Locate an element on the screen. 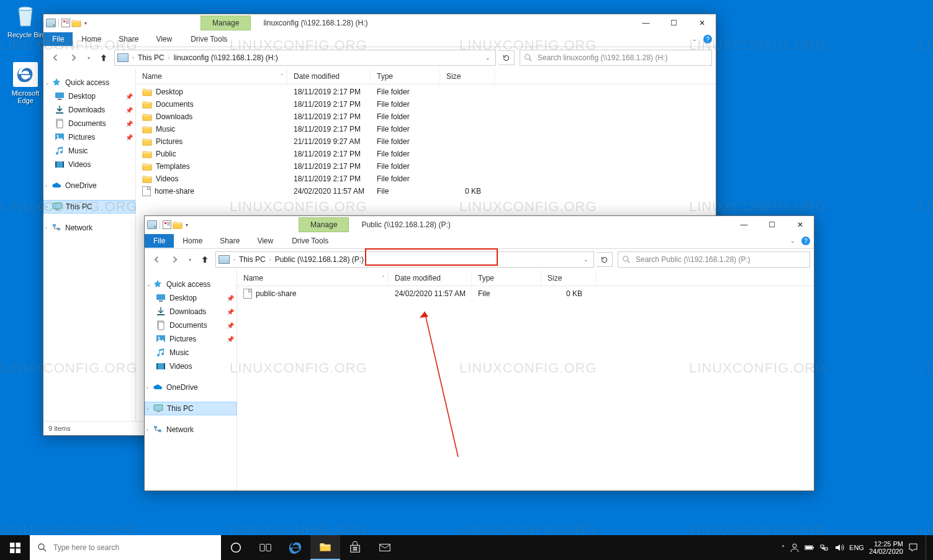 This screenshot has height=560, width=933. tray-language: ENG is located at coordinates (857, 548).